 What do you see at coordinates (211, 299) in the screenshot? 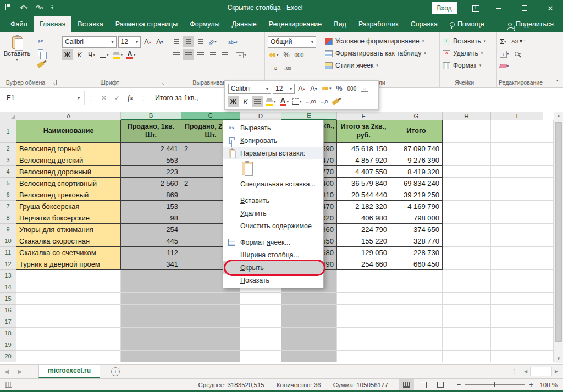
I see `cell-C15` at bounding box center [211, 299].